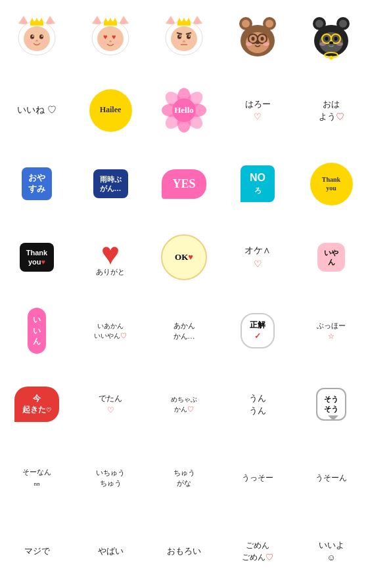 The height and width of the screenshot is (588, 368). What do you see at coordinates (110, 331) in the screenshot?
I see `sticker-label: いあかんいいやん♡` at bounding box center [110, 331].